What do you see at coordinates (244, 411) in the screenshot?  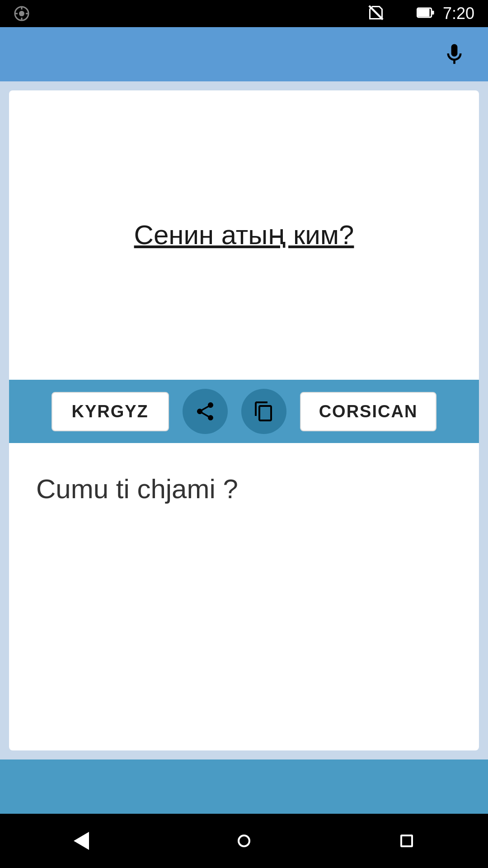 I see `translation-toolbar: KYRGYZ CORSICAN` at bounding box center [244, 411].